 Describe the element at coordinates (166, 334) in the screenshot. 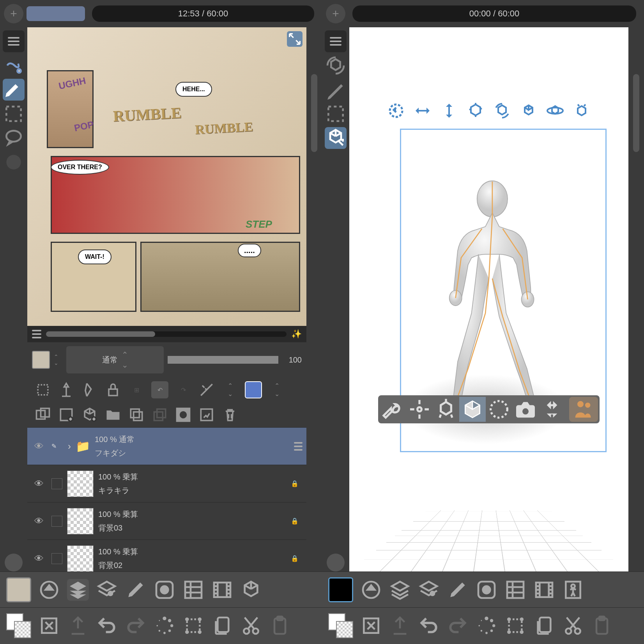

I see `lp-scrollbar` at that location.